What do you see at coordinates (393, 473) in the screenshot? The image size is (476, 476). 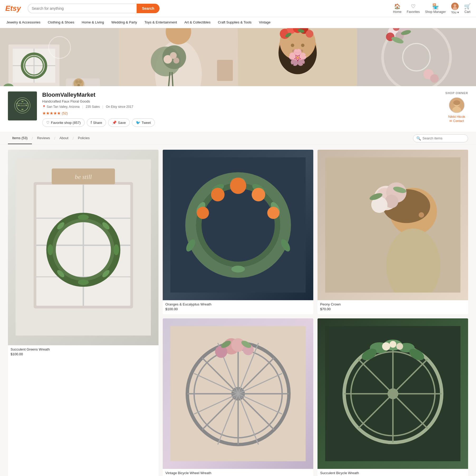 I see `product-name-succulent-bicycle: Succulent Bicycle Wreath` at bounding box center [393, 473].